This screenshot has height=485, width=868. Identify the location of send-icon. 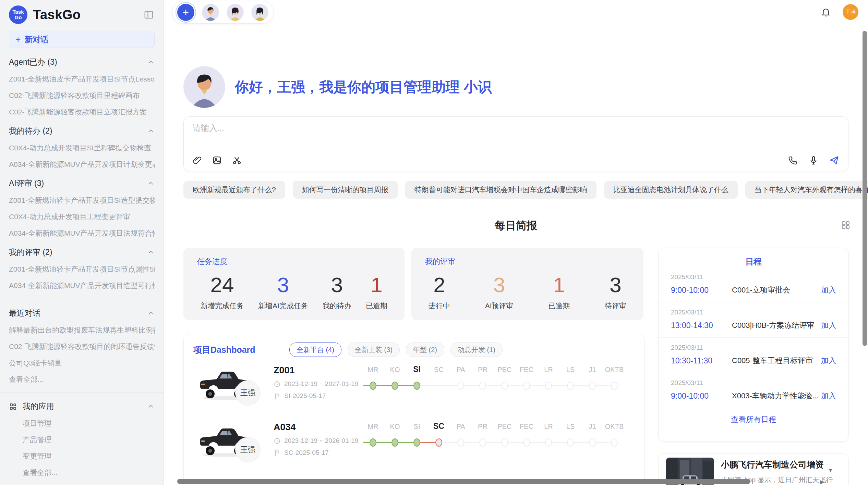
(834, 160).